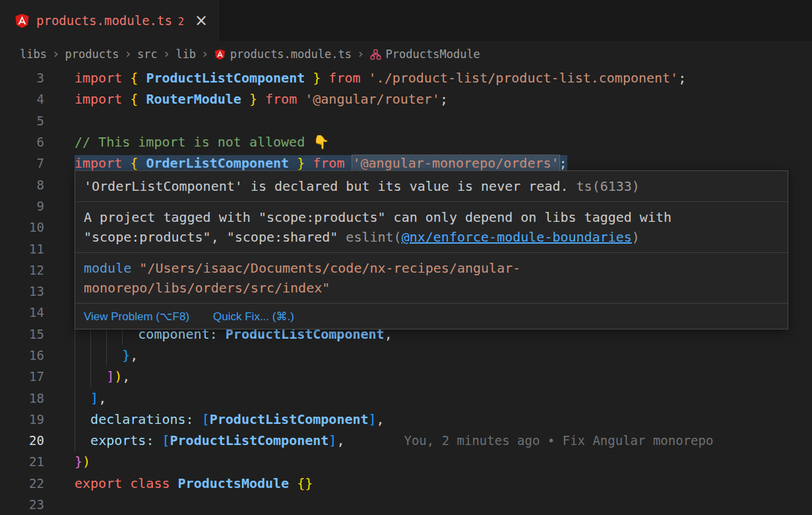  What do you see at coordinates (253, 317) in the screenshot?
I see `quick-fix-action: Quick Fix... (⌘.)` at bounding box center [253, 317].